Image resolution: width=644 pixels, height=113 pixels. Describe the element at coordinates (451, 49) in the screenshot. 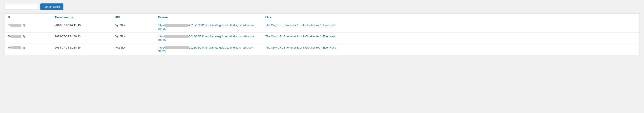

I see `cell-link-3: The Only URL Shortener & Link Cloaker Yo…` at that location.